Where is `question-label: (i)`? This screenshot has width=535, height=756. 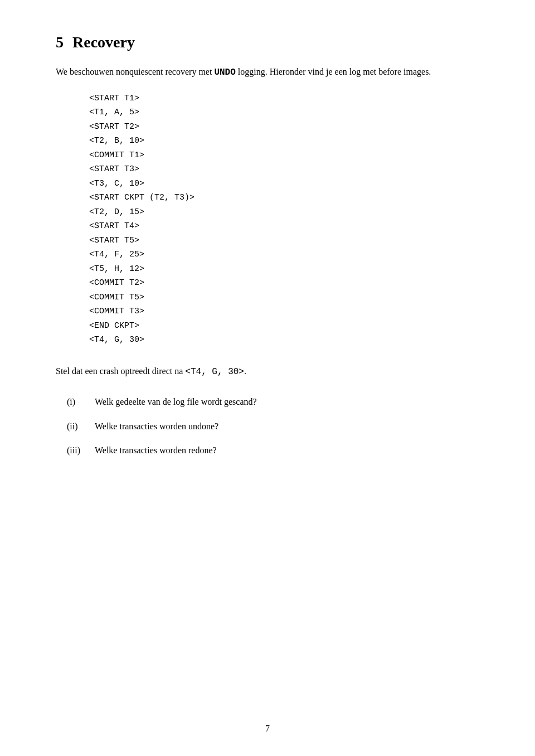
question-label: (i) is located at coordinates (81, 402).